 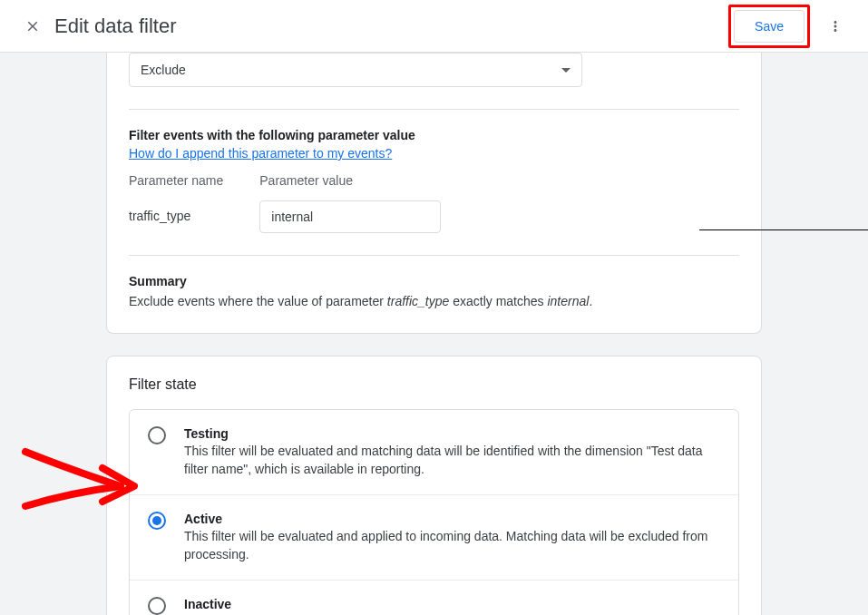 I want to click on save-button: Save, so click(x=769, y=26).